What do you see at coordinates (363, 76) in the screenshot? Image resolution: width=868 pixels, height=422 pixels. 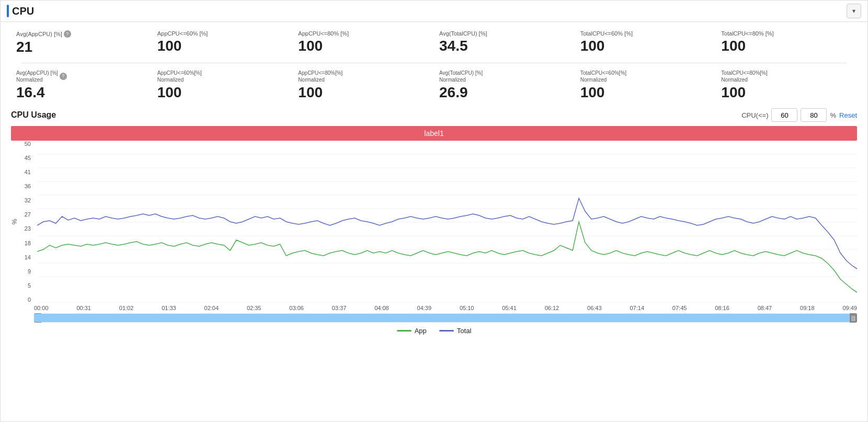 I see `normalized-metric-label: AppCPU<=80%[%]Normalized` at bounding box center [363, 76].